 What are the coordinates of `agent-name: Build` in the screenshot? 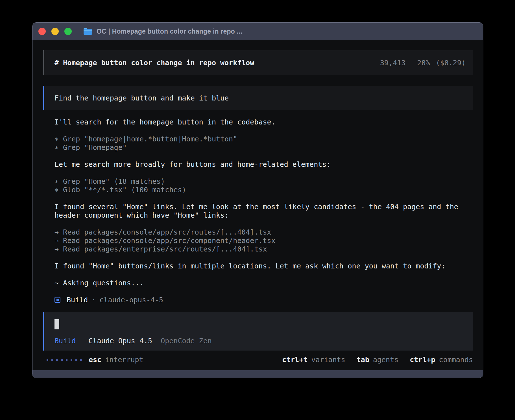 It's located at (77, 300).